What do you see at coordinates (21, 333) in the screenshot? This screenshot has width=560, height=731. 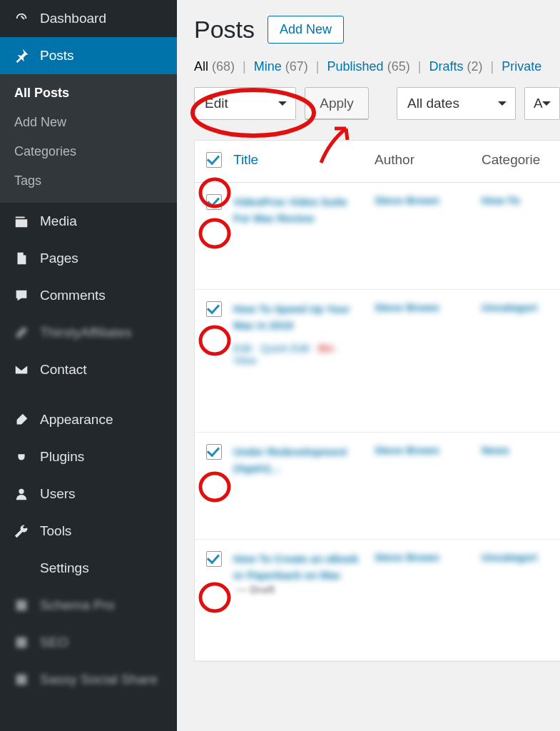 I see `link-icon` at bounding box center [21, 333].